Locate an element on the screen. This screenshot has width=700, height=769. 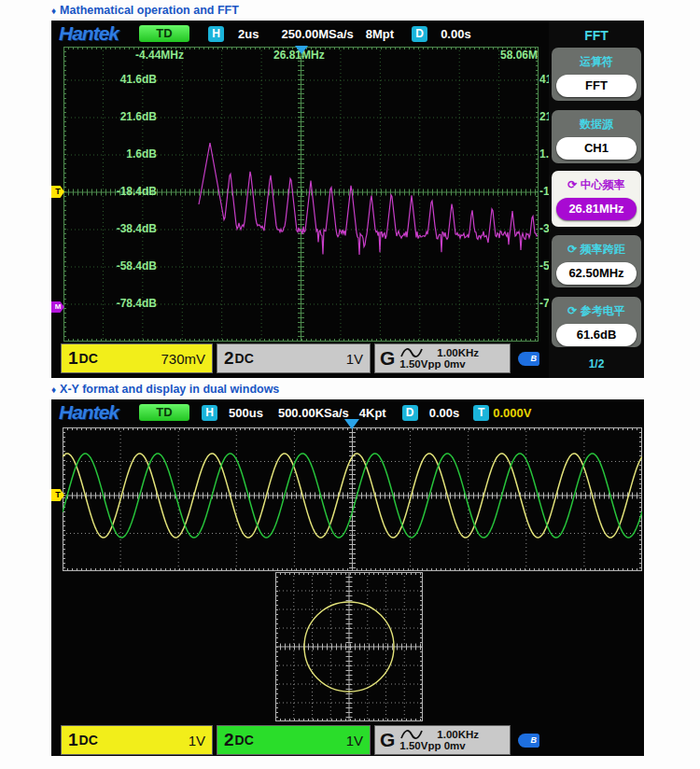
memory-depth-value: 8Mpt is located at coordinates (380, 34).